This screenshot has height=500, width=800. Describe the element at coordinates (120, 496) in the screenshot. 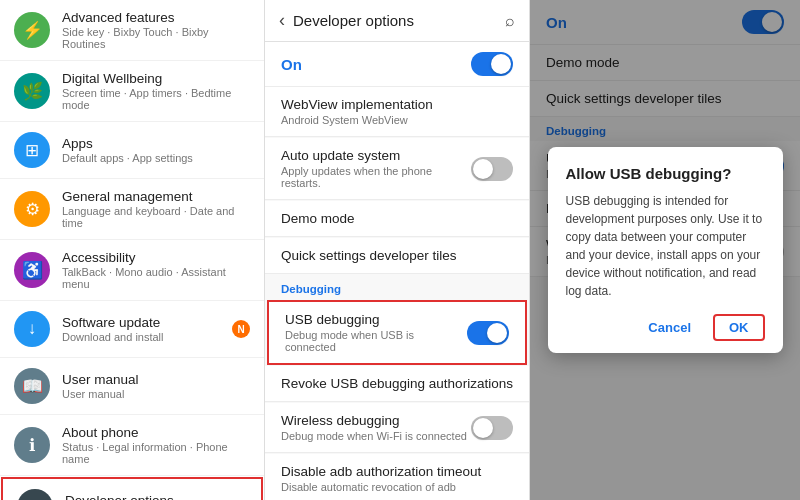

I see `developer-title: Developer options` at that location.